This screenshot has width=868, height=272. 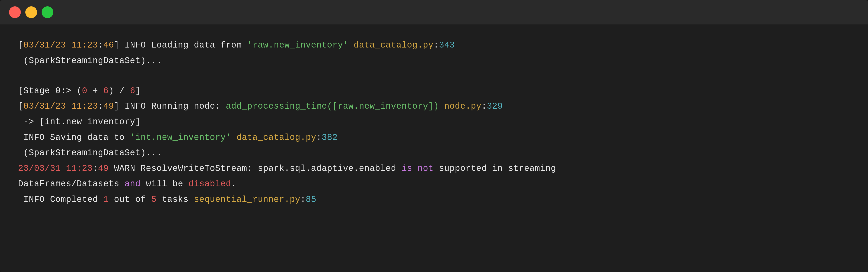 I want to click on maximize-button, so click(x=47, y=12).